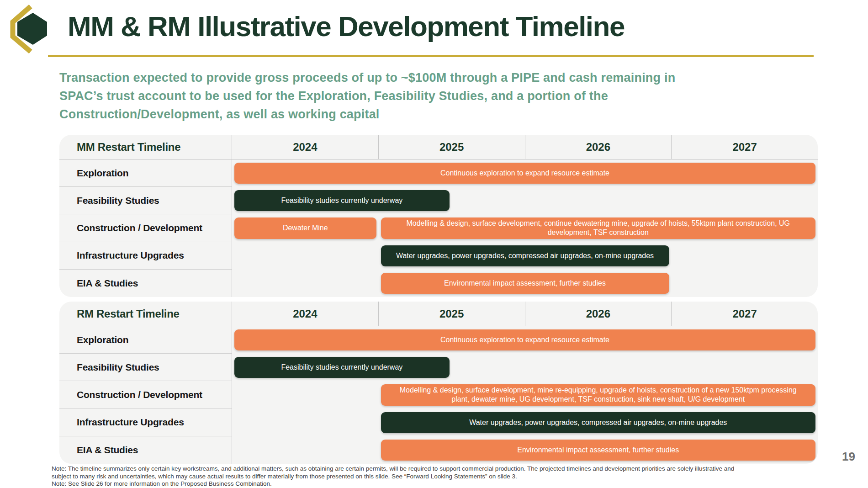 The image size is (868, 488). Describe the element at coordinates (439, 314) in the screenshot. I see `table-header-row: RM Restart Timeline2024202520262027` at that location.